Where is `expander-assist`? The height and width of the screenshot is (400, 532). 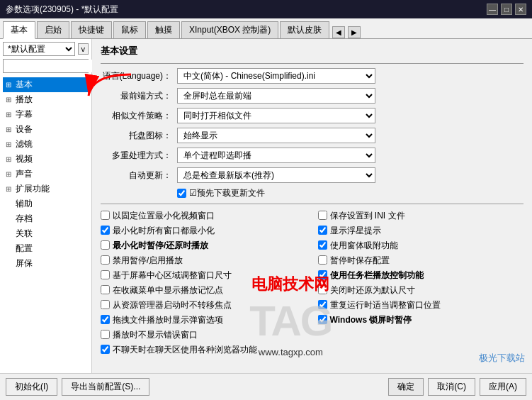 expander-assist is located at coordinates (11, 204).